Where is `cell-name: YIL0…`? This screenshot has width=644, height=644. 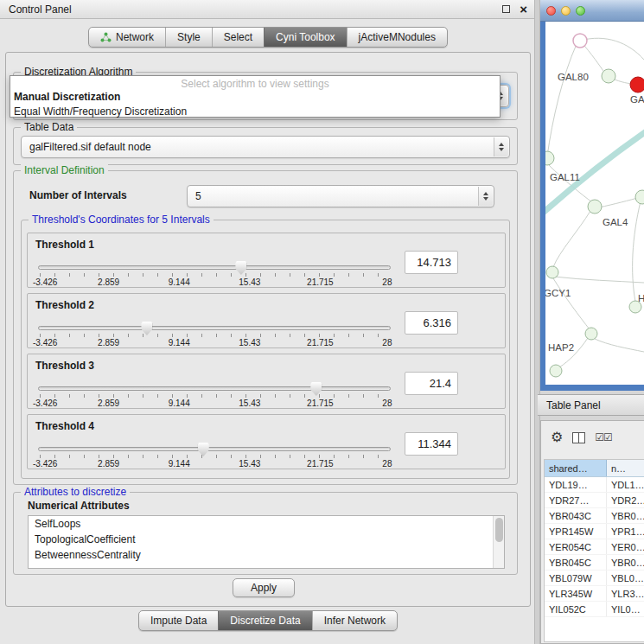 cell-name: YIL0… is located at coordinates (626, 609).